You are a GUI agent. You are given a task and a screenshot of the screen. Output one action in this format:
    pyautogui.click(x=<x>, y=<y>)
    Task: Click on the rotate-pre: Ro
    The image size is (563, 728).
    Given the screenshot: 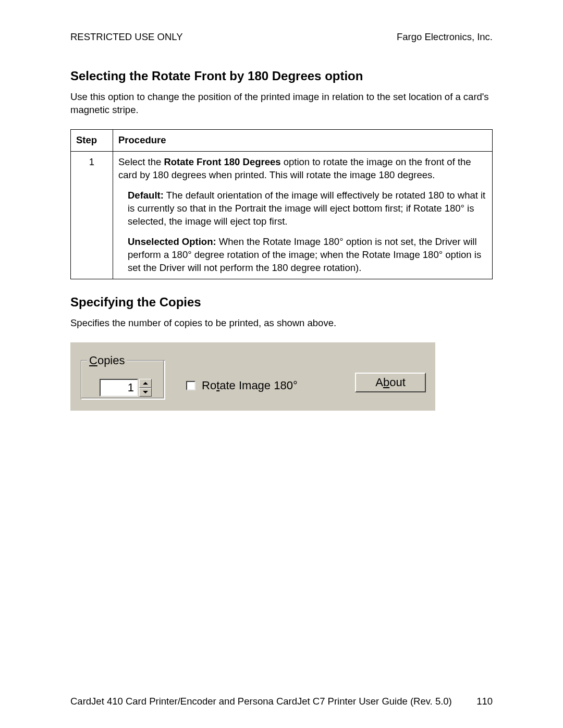 What is the action you would take?
    pyautogui.click(x=209, y=386)
    